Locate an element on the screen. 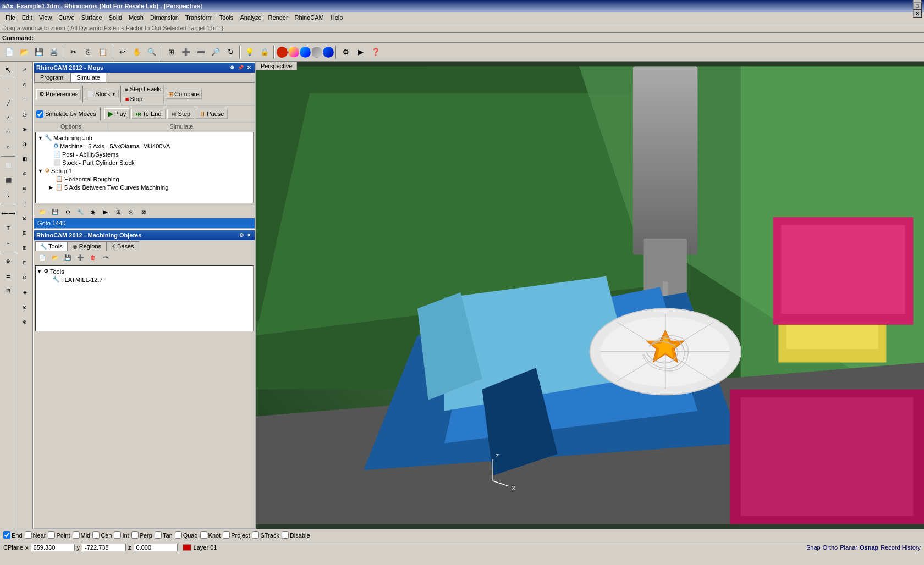 This screenshot has height=565, width=924. tb2-btn6: ◑ is located at coordinates (25, 144).